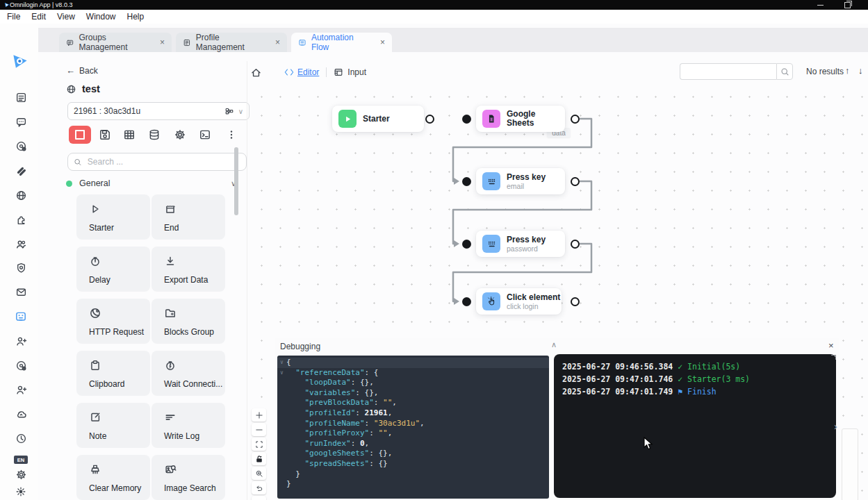  What do you see at coordinates (259, 488) in the screenshot?
I see `undo-button` at bounding box center [259, 488].